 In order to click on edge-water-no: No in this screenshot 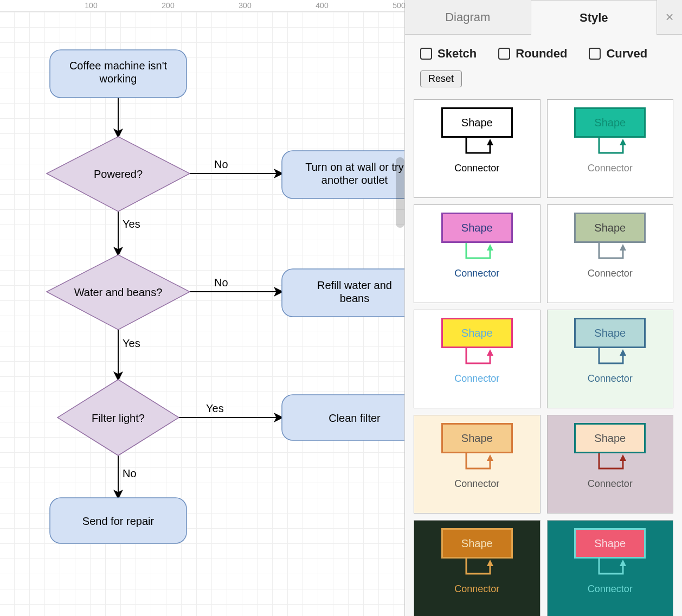, I will do `click(236, 284)`.